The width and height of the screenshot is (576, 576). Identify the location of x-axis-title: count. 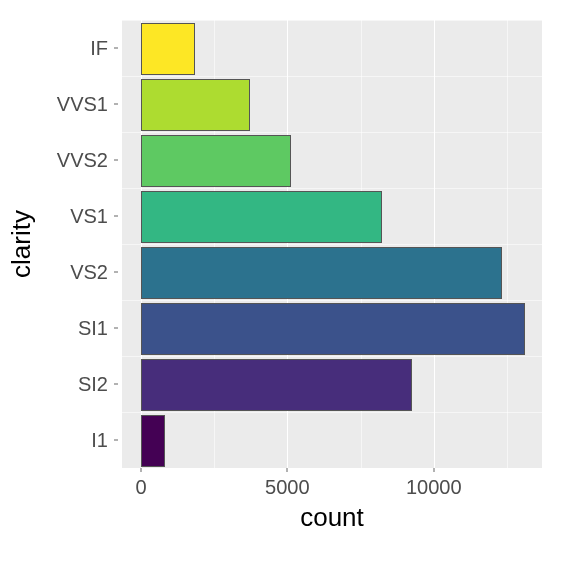
(332, 518).